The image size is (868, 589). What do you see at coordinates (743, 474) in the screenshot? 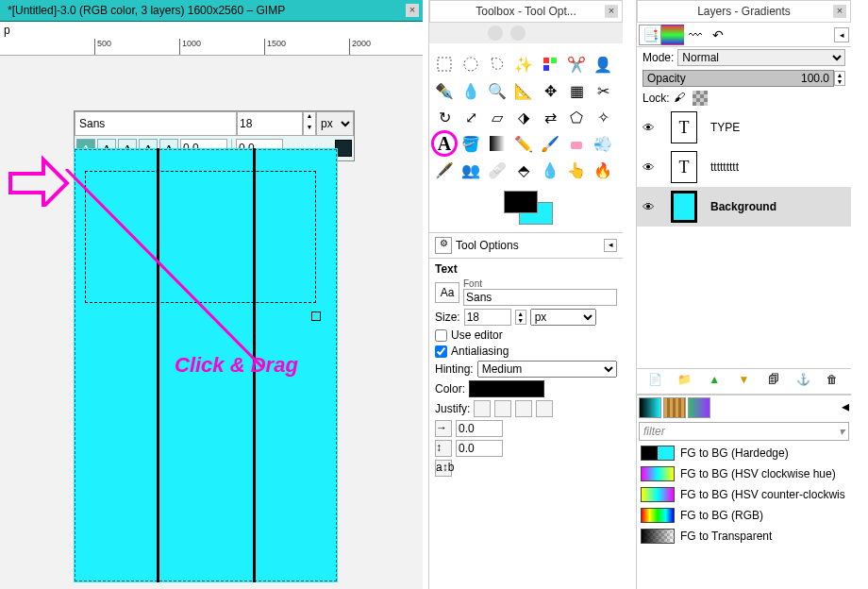
I see `gradient-item: FG to BG (HSV clockwise hue)` at bounding box center [743, 474].